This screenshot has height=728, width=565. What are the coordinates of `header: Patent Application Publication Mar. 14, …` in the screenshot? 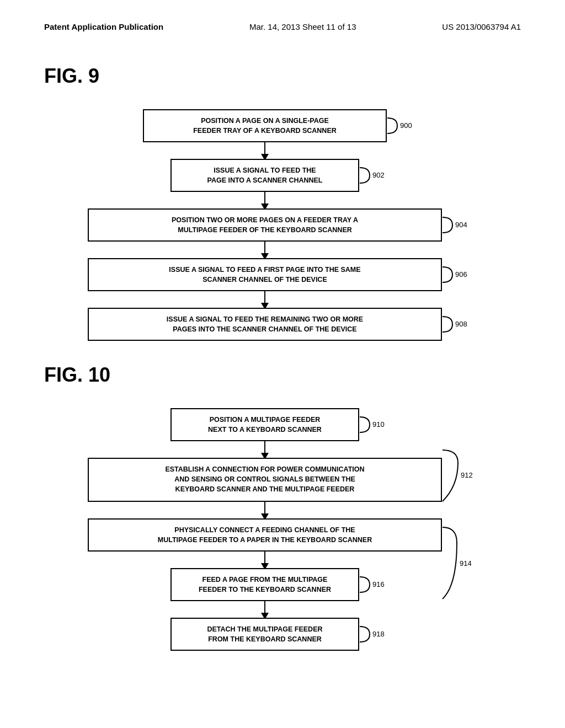 It's located at (282, 21).